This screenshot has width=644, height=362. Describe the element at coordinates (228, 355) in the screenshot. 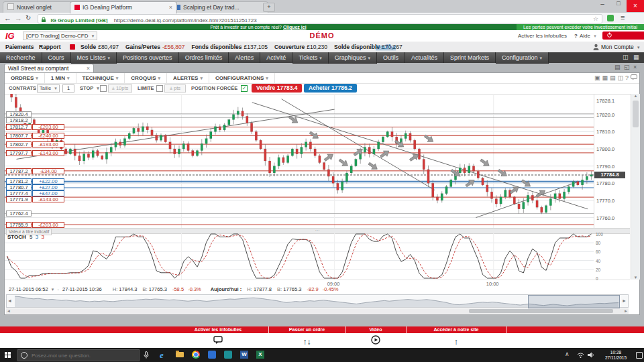

I see `app-teal-icon` at that location.